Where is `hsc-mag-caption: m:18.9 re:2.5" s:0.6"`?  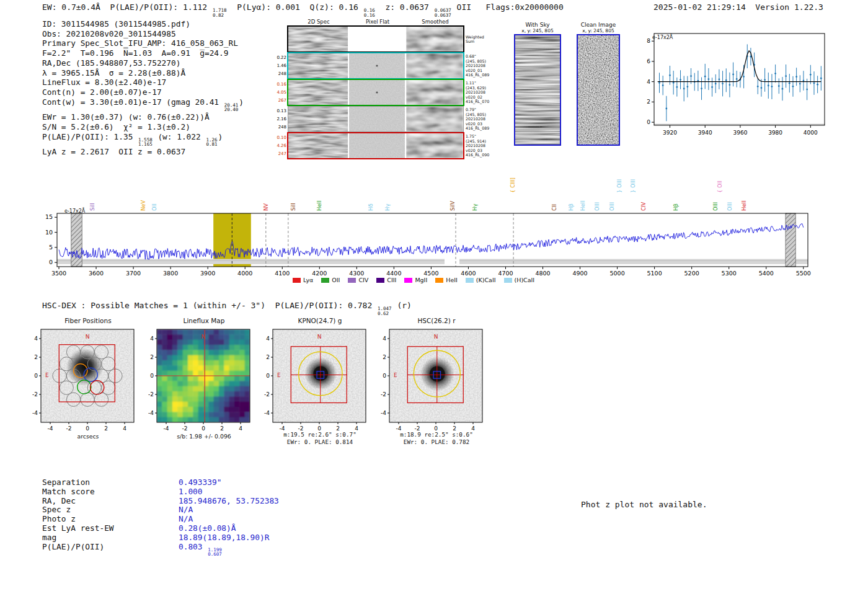
hsc-mag-caption: m:18.9 re:2.5" s:0.6" is located at coordinates (436, 434).